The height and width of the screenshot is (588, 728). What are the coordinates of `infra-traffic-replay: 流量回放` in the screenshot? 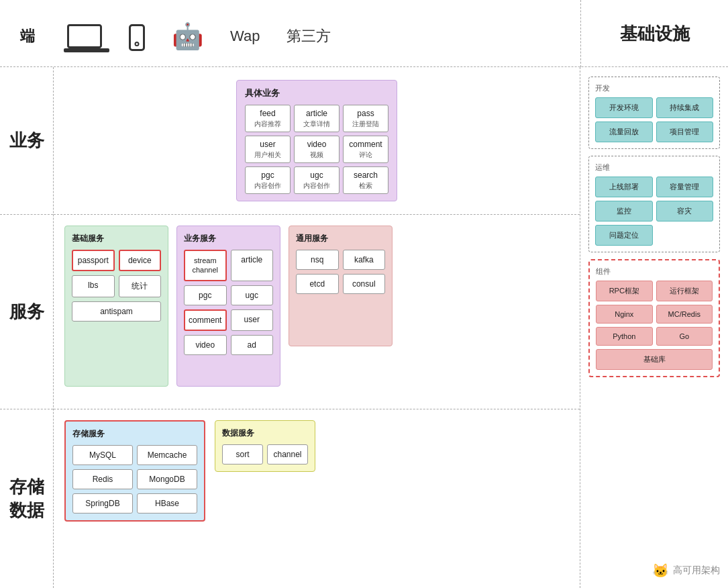 It's located at (624, 132).